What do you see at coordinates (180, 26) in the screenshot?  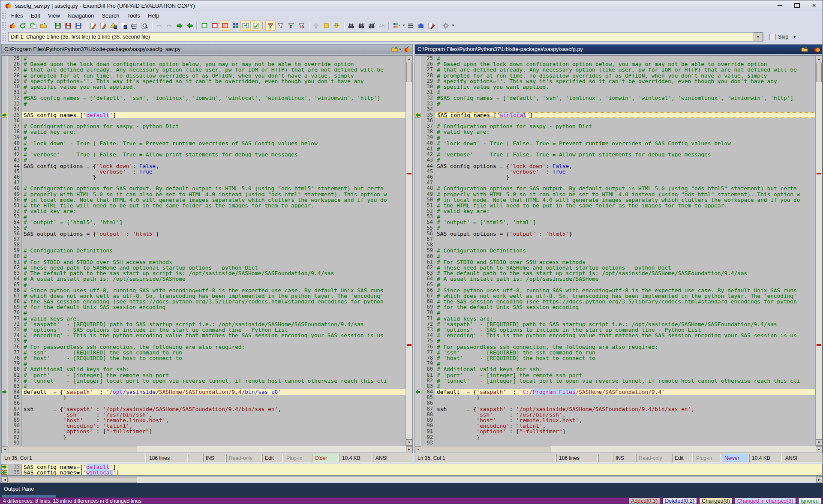 I see `copy-right-button` at bounding box center [180, 26].